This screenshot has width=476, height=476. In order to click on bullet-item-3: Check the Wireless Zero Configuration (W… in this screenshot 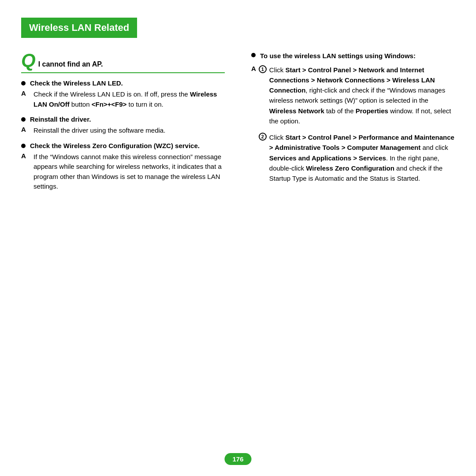, I will do `click(123, 145)`.